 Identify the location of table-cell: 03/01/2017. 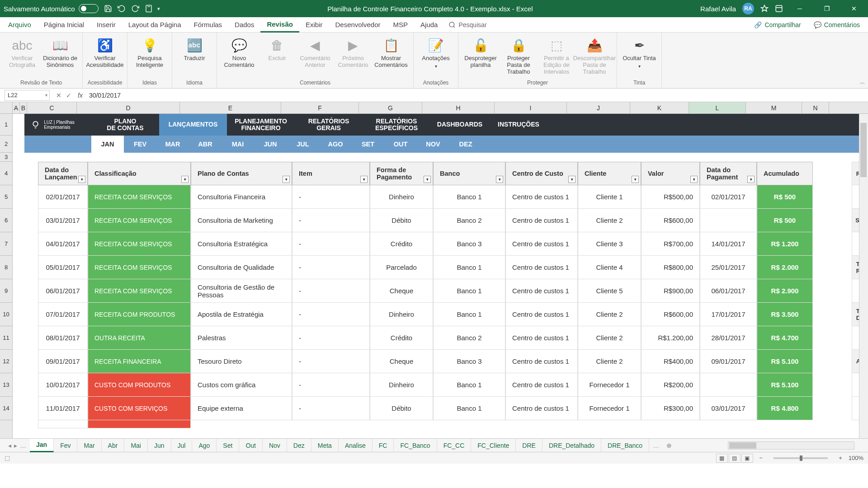
(728, 408).